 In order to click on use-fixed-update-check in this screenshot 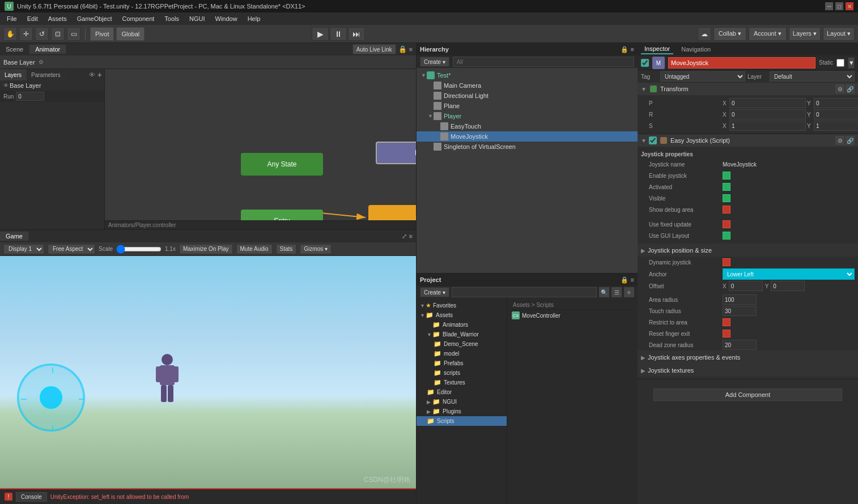, I will do `click(727, 224)`.